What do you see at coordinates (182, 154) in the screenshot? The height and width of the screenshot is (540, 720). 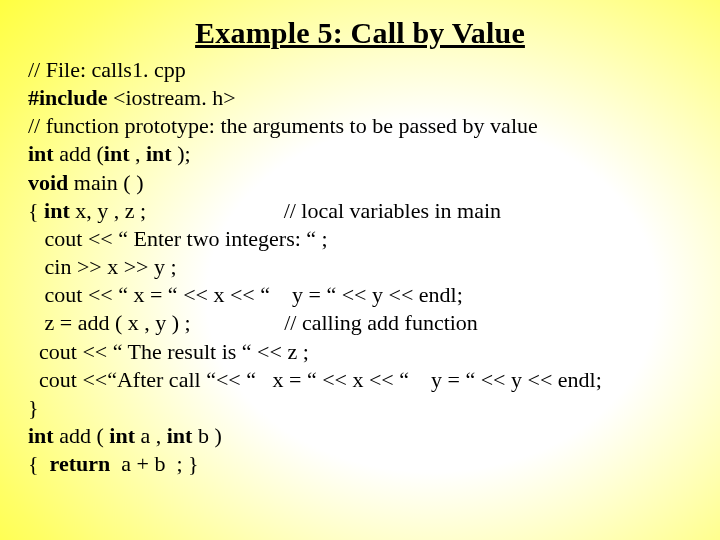 I see `code-line-4f: );` at bounding box center [182, 154].